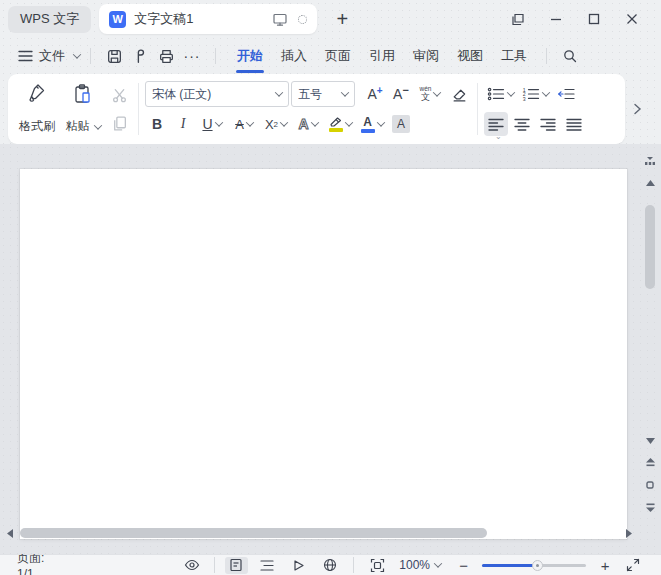 This screenshot has height=575, width=661. I want to click on strikethrough-button: A, so click(244, 124).